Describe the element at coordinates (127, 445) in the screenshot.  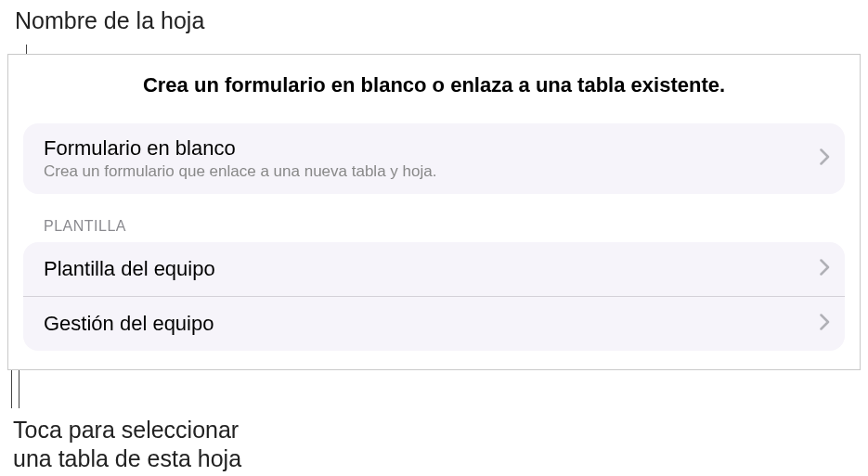
I see `callout-tap-select: Toca para seleccionar una tabla de esta …` at that location.